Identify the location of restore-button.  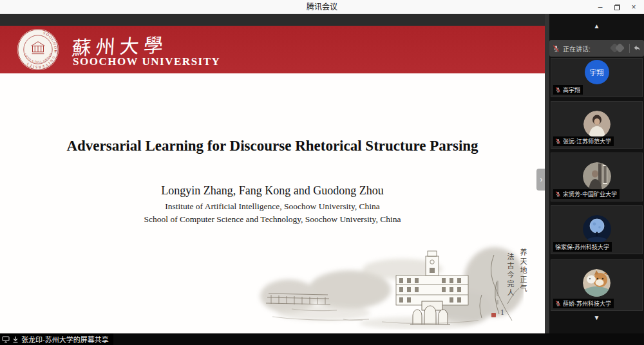
(617, 7).